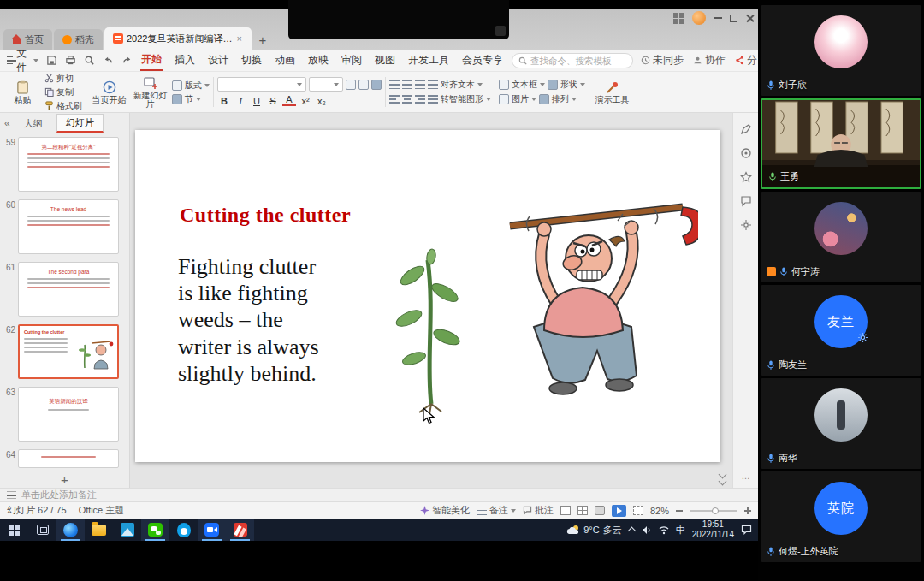  Describe the element at coordinates (322, 101) in the screenshot. I see `subscript-button: x₂` at that location.